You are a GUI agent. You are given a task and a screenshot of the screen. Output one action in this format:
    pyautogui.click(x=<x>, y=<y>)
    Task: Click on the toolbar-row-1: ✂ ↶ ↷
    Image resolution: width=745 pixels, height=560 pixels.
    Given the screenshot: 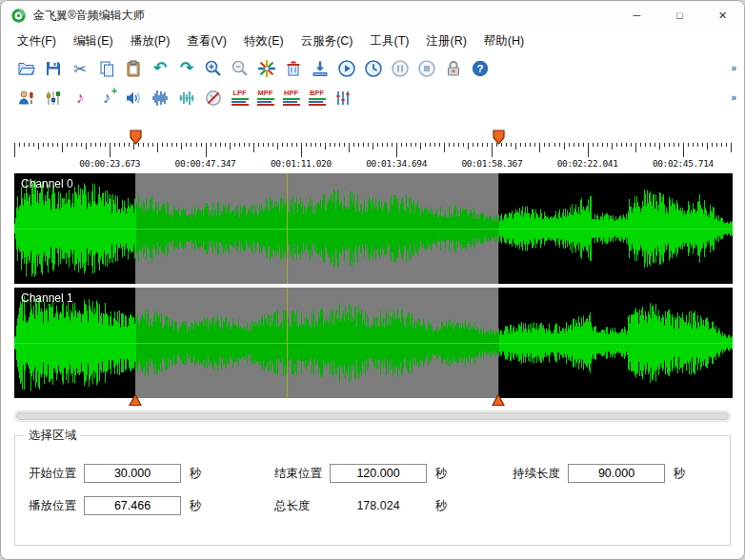 What is the action you would take?
    pyautogui.click(x=372, y=69)
    